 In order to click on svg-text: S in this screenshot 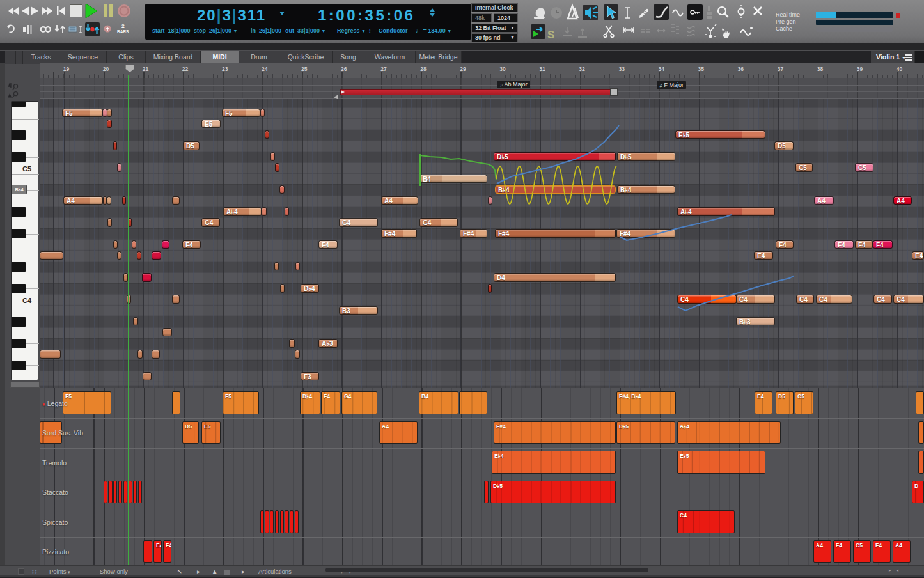, I will do `click(551, 35)`.